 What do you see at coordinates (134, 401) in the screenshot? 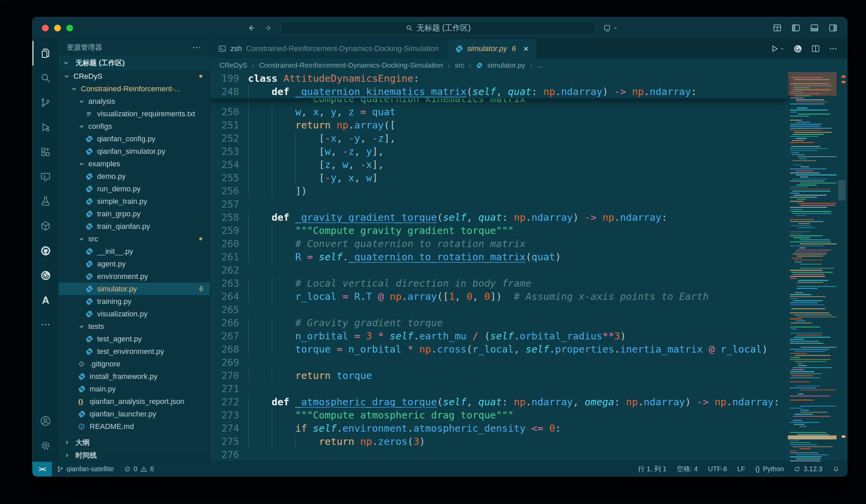
I see `tree-file-qianfan_analysis_report.json: {}qianfan_analysis_report.json` at bounding box center [134, 401].